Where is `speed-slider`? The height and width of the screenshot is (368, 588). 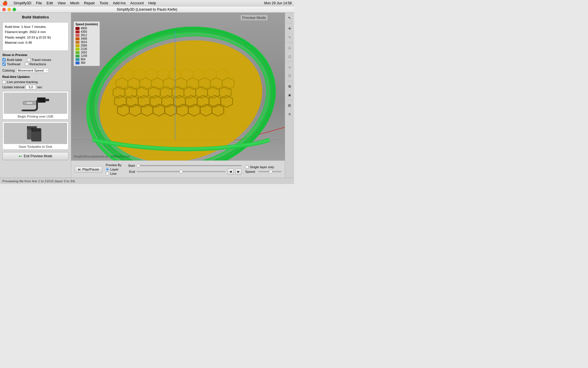 speed-slider is located at coordinates (270, 172).